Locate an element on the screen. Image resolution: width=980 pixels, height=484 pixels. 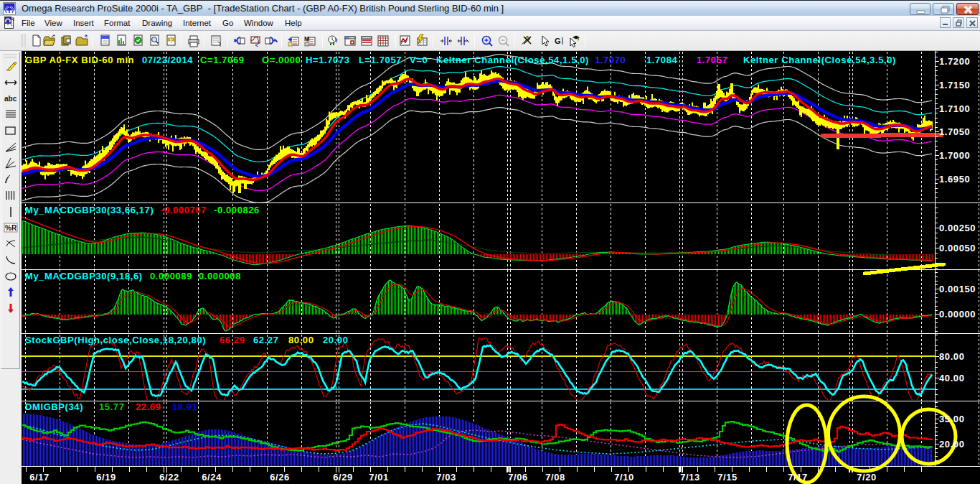
svg-text: 7/13 is located at coordinates (690, 477).